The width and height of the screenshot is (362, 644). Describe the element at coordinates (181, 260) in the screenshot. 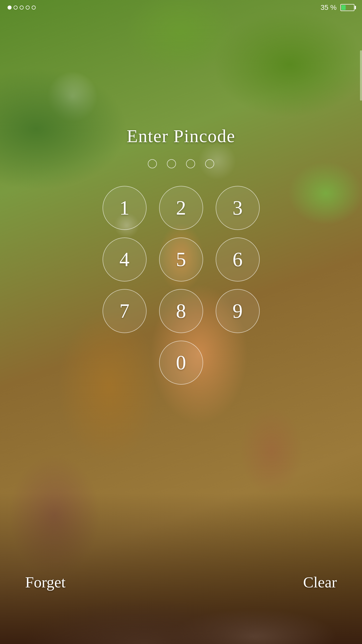

I see `key-5: 5` at that location.